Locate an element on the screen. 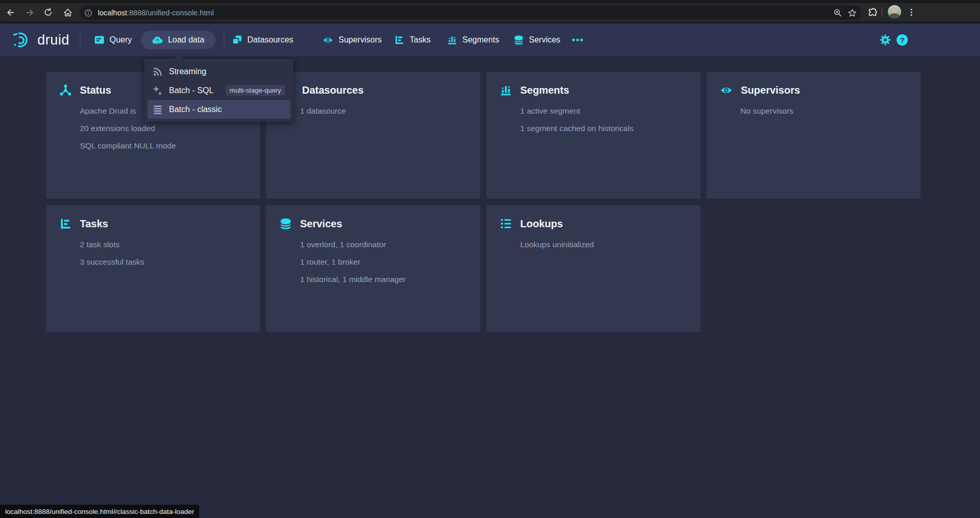  url-host: localhost is located at coordinates (113, 13).